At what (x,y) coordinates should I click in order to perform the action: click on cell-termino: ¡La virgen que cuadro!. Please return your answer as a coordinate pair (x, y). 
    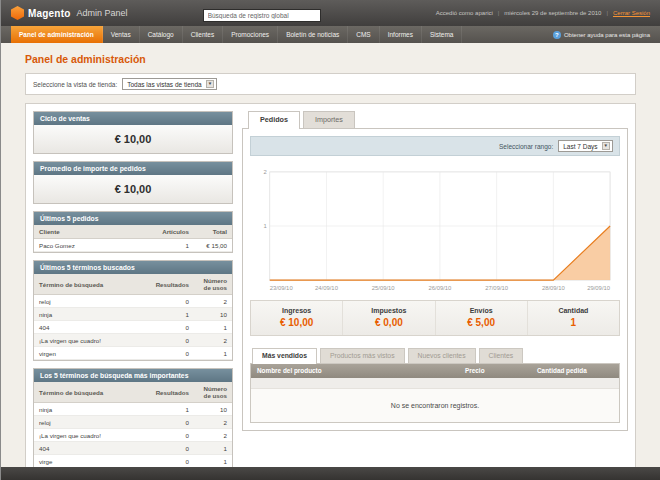
    Looking at the image, I should click on (92, 340).